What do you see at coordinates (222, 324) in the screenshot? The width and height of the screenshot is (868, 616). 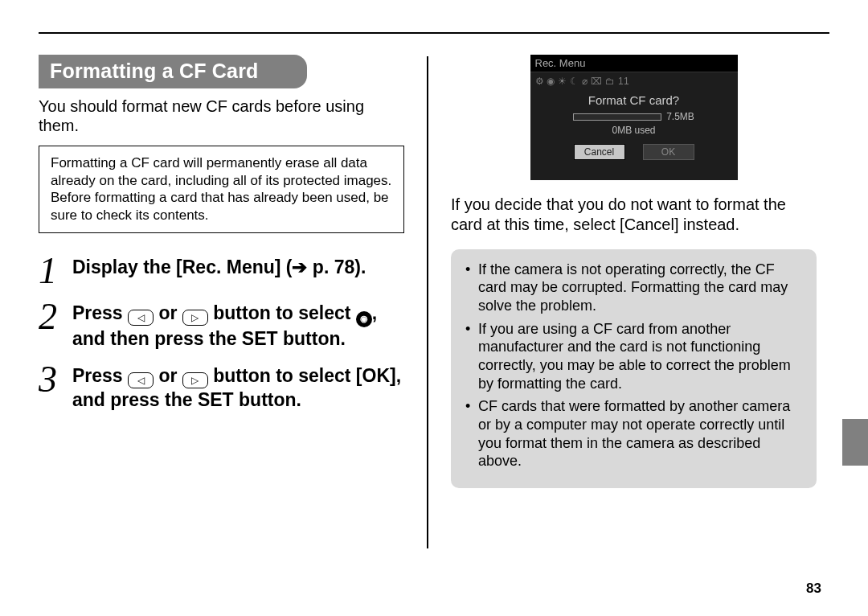 I see `step-2: 2 Press ◁ or ▷ button to select ◉, and t…` at bounding box center [222, 324].